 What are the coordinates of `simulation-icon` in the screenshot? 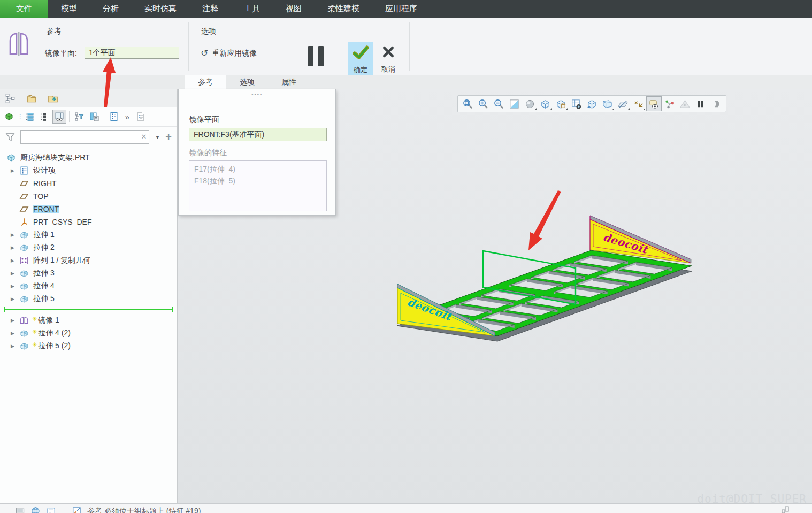 It's located at (685, 104).